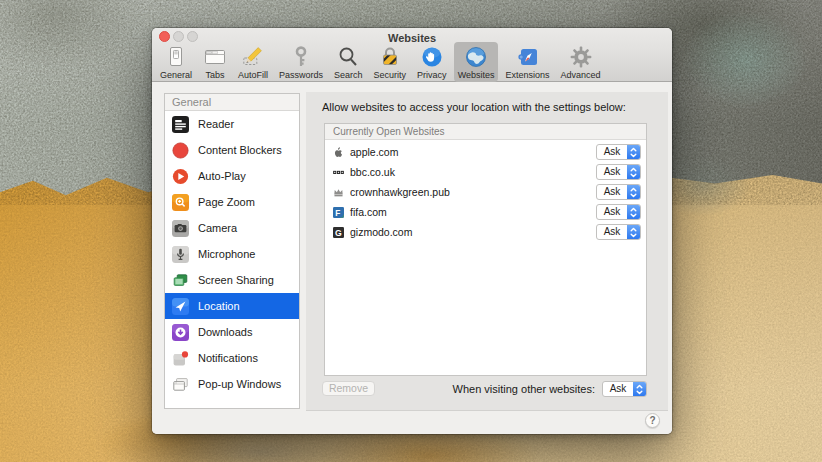 Image resolution: width=822 pixels, height=462 pixels. What do you see at coordinates (374, 152) in the screenshot?
I see `website-domain: apple.com` at bounding box center [374, 152].